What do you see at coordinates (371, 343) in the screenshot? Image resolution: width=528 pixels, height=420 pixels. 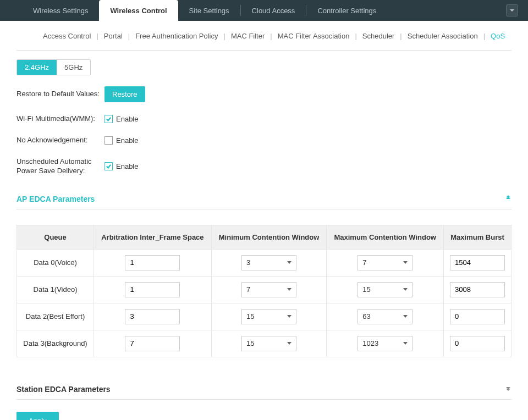 I see `select-value: 1023` at bounding box center [371, 343].